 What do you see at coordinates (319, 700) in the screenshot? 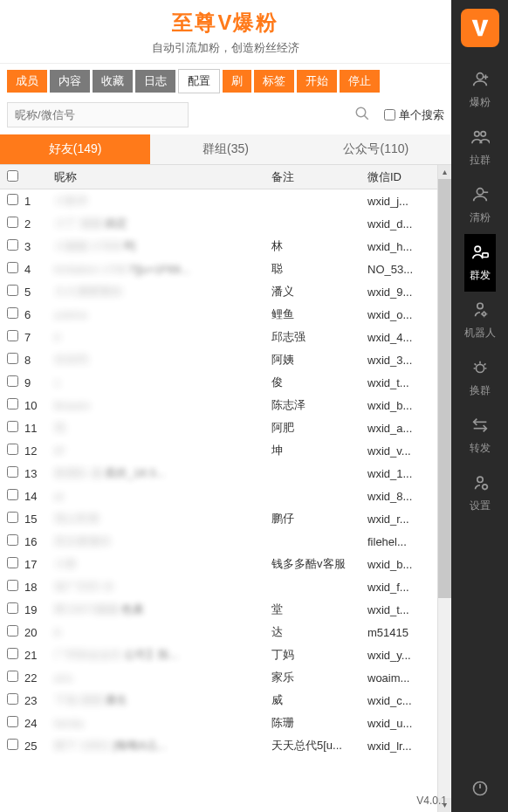
I see `row-remark: 威` at bounding box center [319, 700].